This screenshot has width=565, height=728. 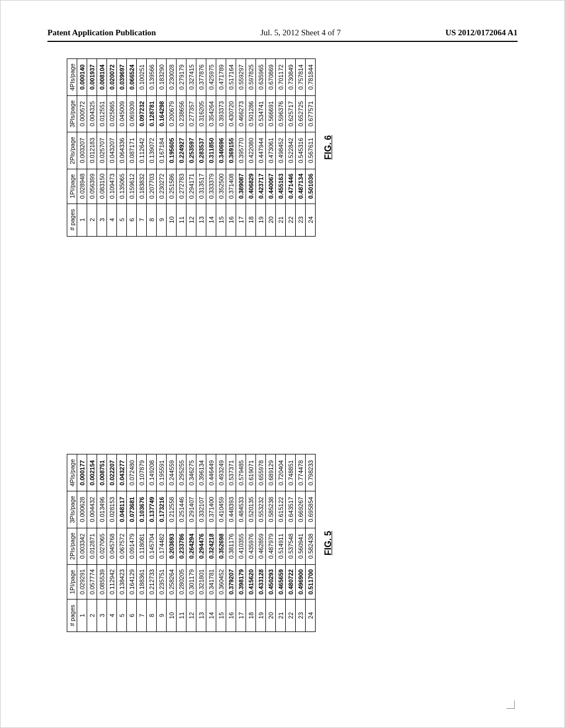 What do you see at coordinates (211, 151) in the screenshot?
I see `table-cell: 0.311850` at bounding box center [211, 151].